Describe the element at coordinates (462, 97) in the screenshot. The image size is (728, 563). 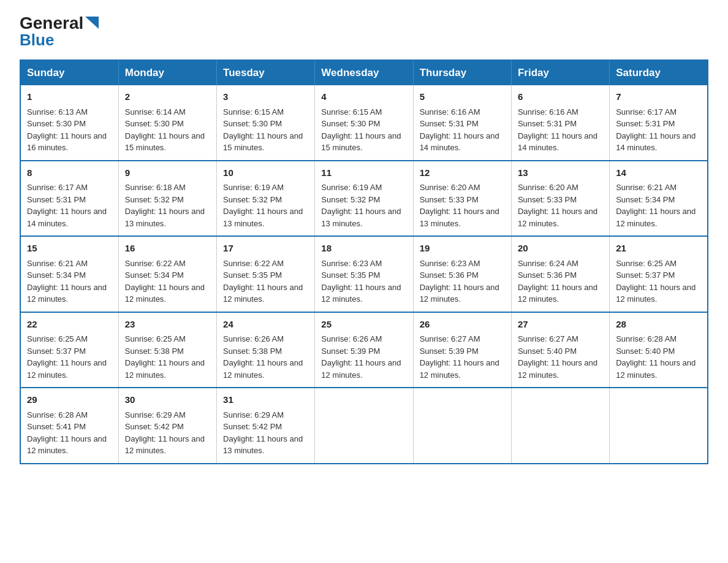
I see `day-number: 5` at that location.